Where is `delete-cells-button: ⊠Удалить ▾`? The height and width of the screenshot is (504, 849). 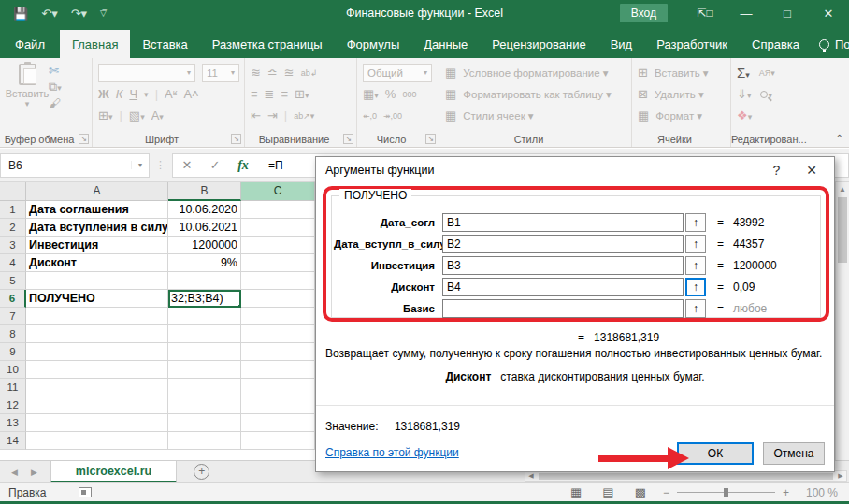 delete-cells-button: ⊠Удалить ▾ is located at coordinates (683, 94).